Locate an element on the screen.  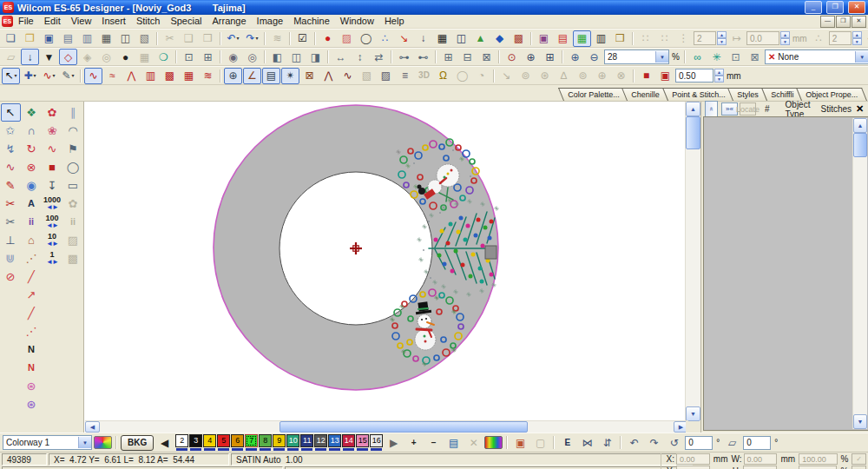
menu-file: File is located at coordinates (26, 21).